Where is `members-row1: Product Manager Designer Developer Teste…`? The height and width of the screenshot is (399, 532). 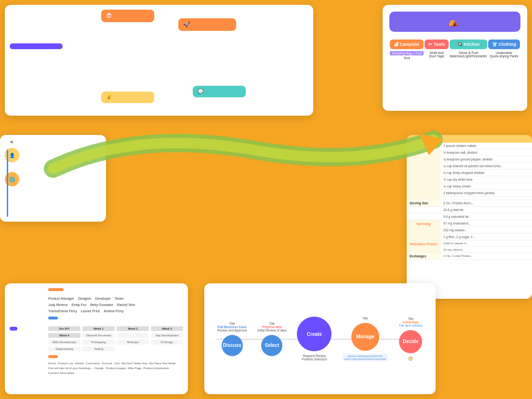
members-row1: Product Manager Designer Developer Teste… is located at coordinates (116, 299).